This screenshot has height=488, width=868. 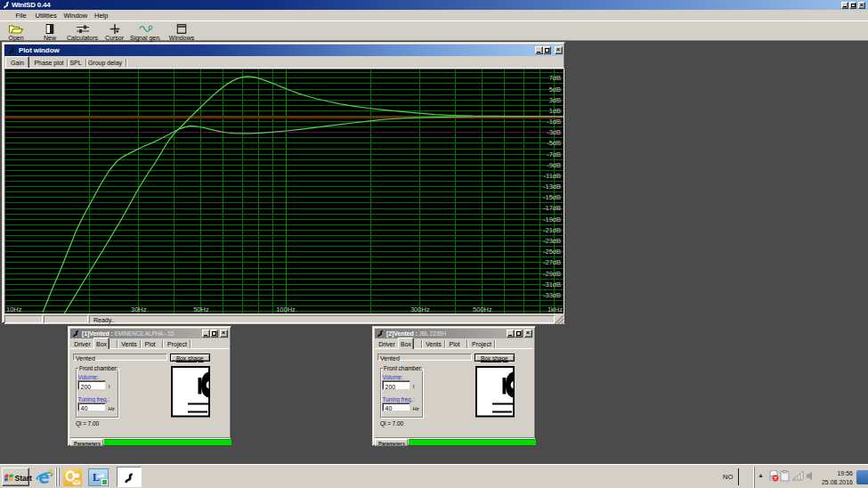 What do you see at coordinates (14, 310) in the screenshot?
I see `svg-text: 10Hz` at bounding box center [14, 310].